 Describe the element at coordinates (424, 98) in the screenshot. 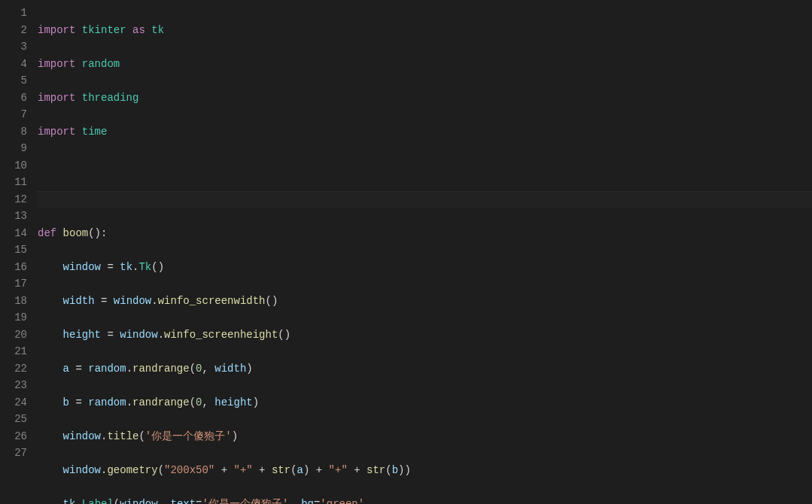

I see `code-line: import threading` at that location.